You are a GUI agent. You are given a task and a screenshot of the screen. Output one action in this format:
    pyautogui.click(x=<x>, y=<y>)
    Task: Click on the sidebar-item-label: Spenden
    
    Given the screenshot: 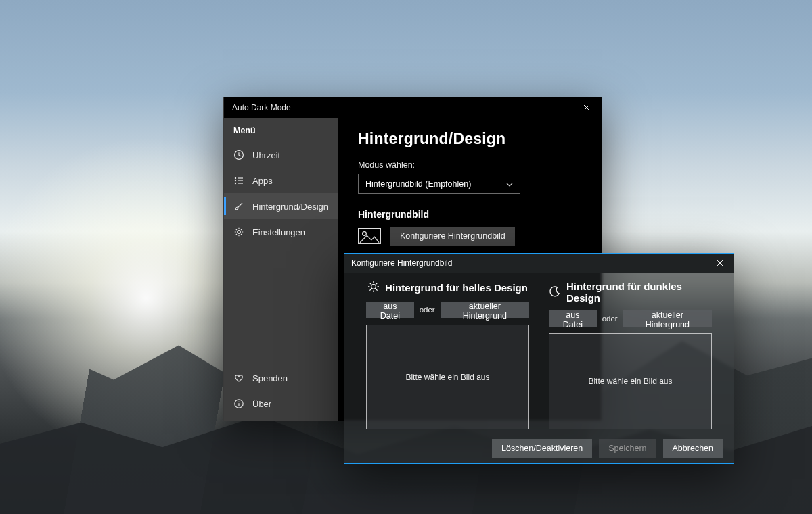 What is the action you would take?
    pyautogui.click(x=270, y=379)
    